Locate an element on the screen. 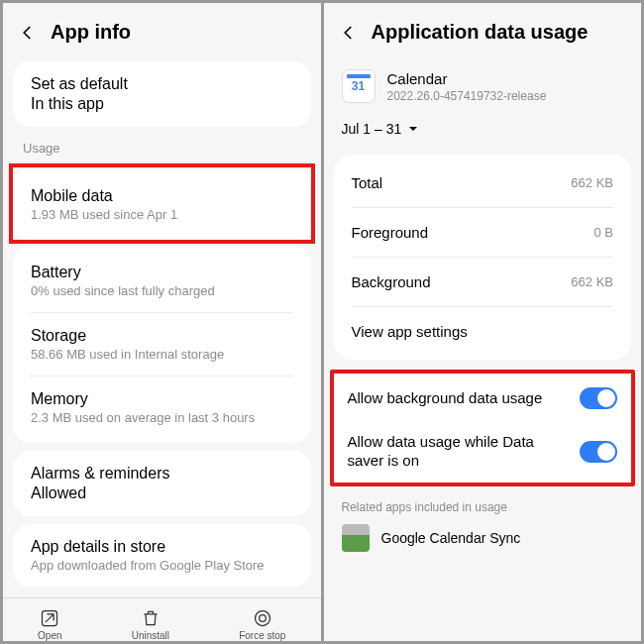 The image size is (644, 644). app-name: Calendar is located at coordinates (468, 79).